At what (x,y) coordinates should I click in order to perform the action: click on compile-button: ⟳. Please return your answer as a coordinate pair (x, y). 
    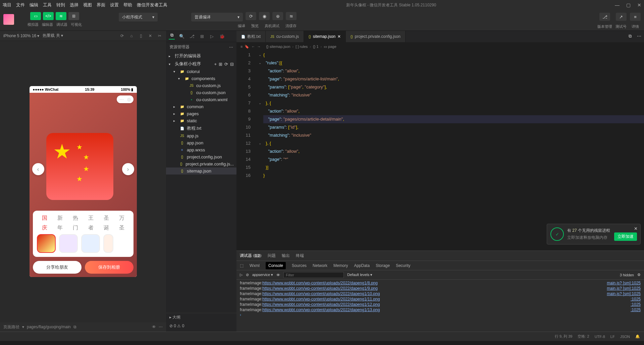
    Looking at the image, I should click on (251, 16).